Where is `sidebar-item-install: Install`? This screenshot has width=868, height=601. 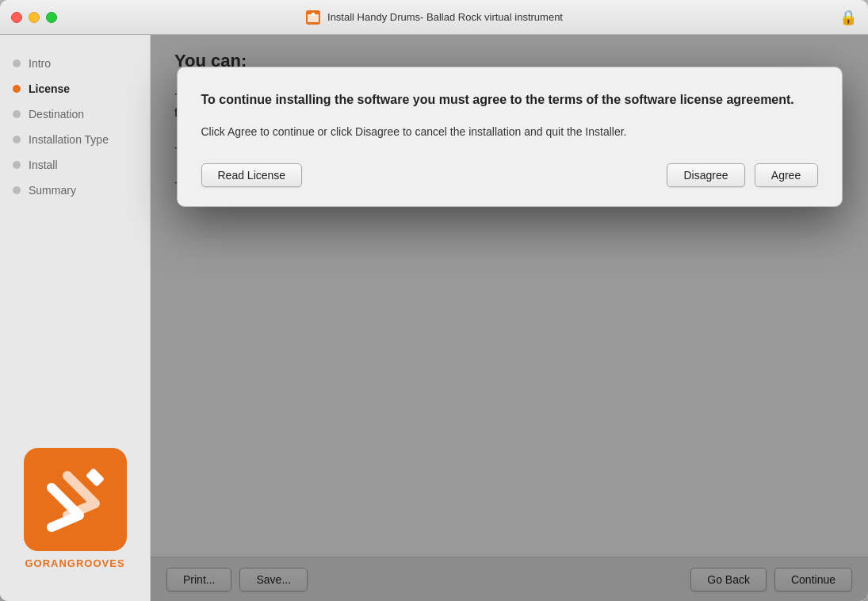 sidebar-item-install: Install is located at coordinates (75, 165).